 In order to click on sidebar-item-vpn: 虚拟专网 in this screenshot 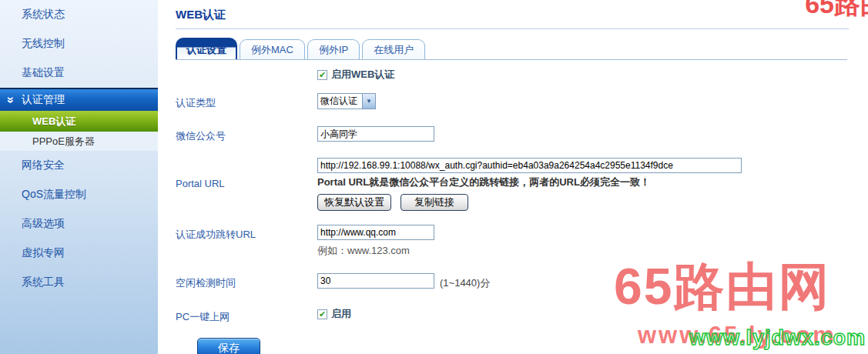, I will do `click(79, 253)`.